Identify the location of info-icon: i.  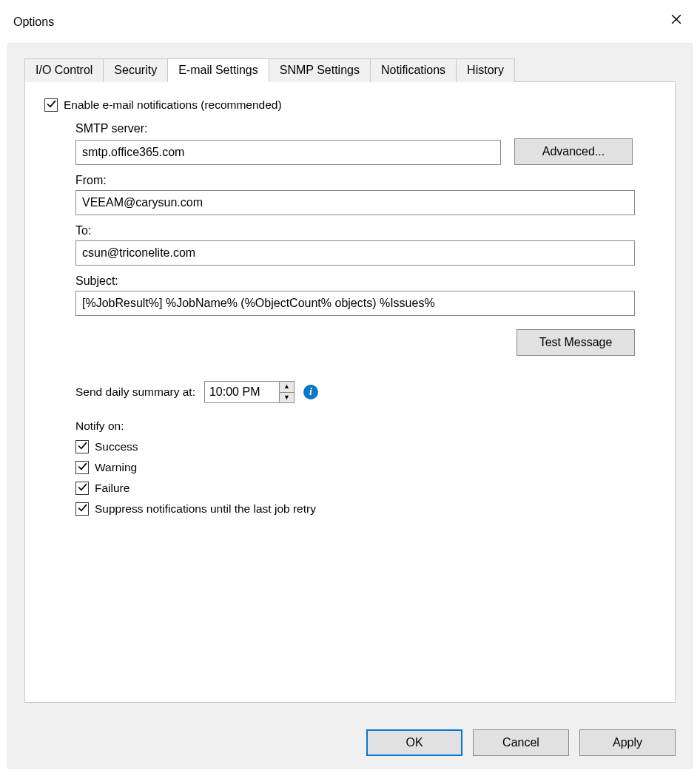
(311, 392).